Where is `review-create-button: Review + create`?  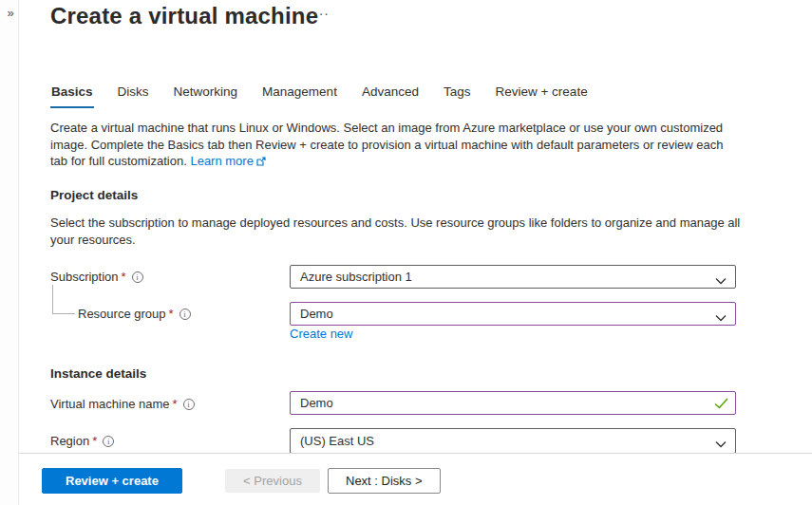
review-create-button: Review + create is located at coordinates (112, 480).